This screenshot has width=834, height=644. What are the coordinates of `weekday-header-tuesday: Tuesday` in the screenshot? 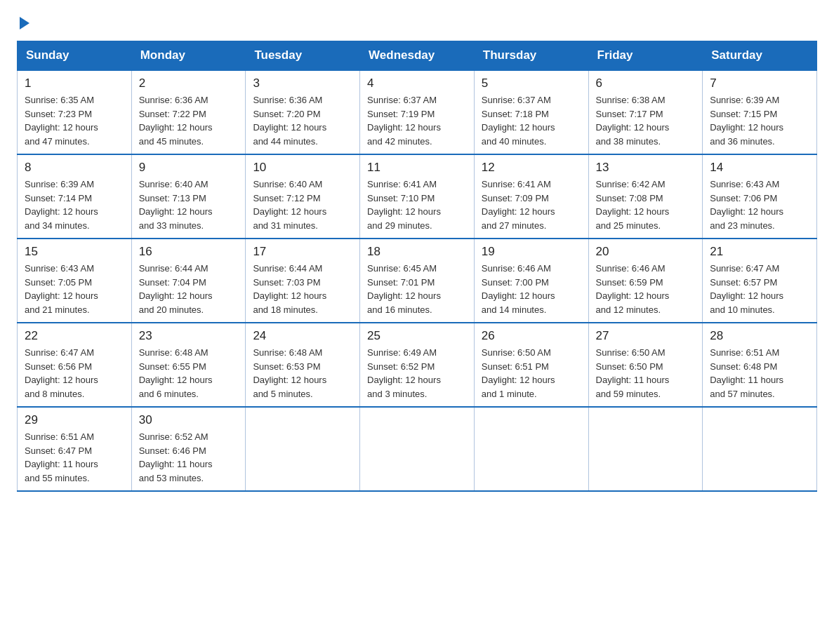 It's located at (303, 56).